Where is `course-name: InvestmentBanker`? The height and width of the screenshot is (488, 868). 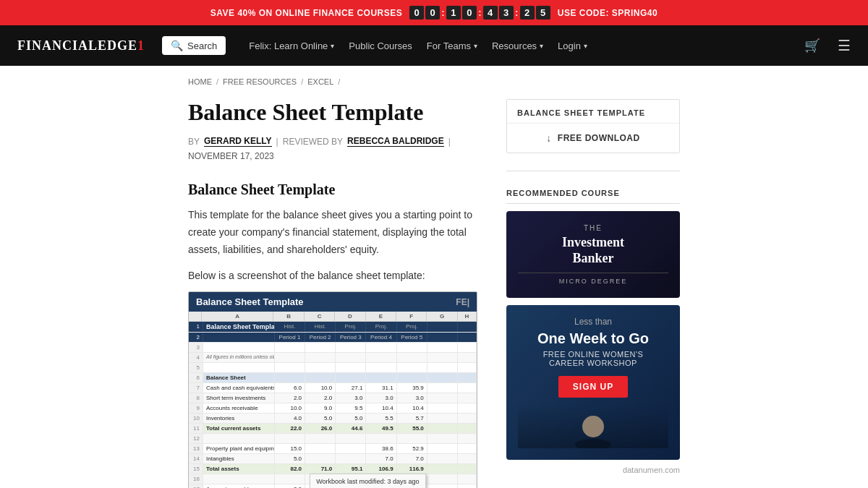 course-name: InvestmentBanker is located at coordinates (593, 250).